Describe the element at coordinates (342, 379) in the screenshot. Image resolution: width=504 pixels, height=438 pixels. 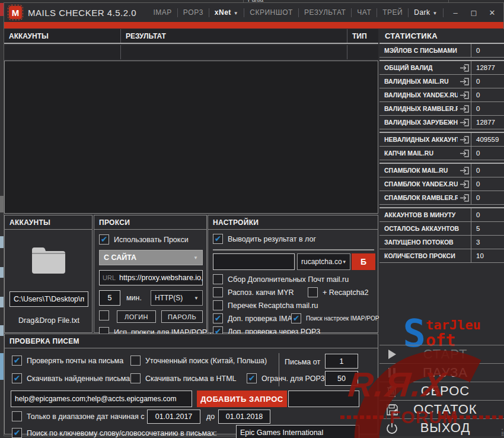
I see `pop3-limit-field` at that location.